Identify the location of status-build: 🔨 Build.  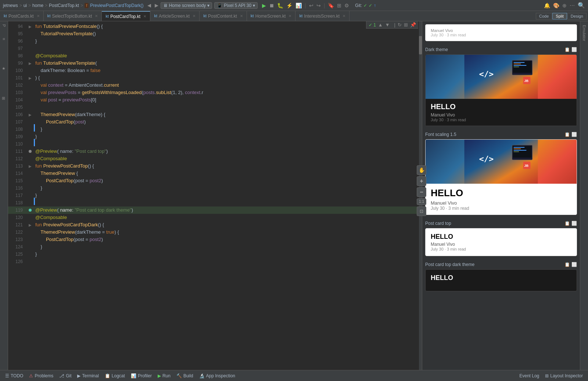
(185, 375).